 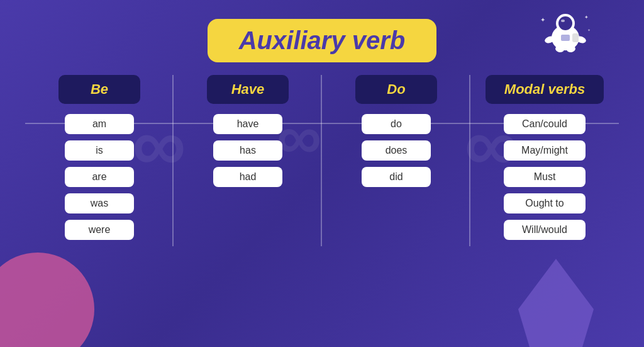 I want to click on word-pill-be-0: am, so click(x=99, y=124).